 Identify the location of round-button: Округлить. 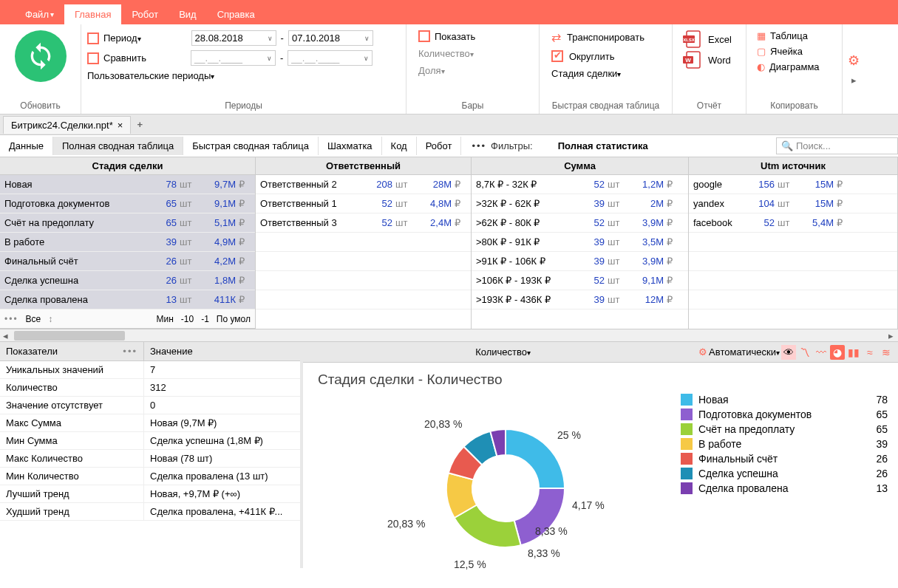
(598, 56).